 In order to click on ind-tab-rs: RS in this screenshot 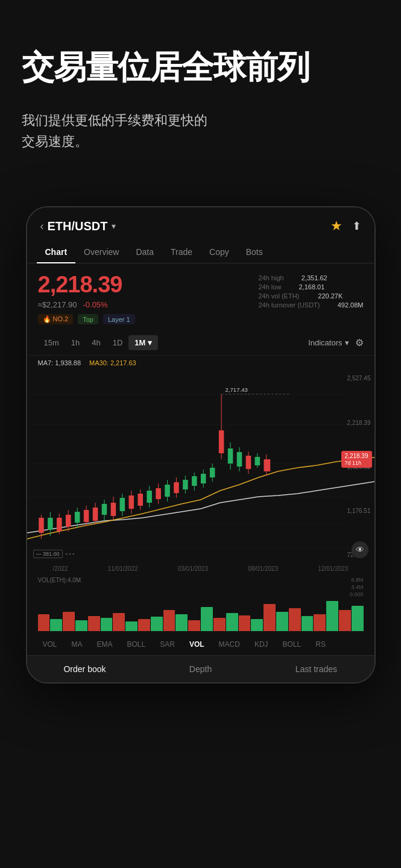, I will do `click(321, 644)`.